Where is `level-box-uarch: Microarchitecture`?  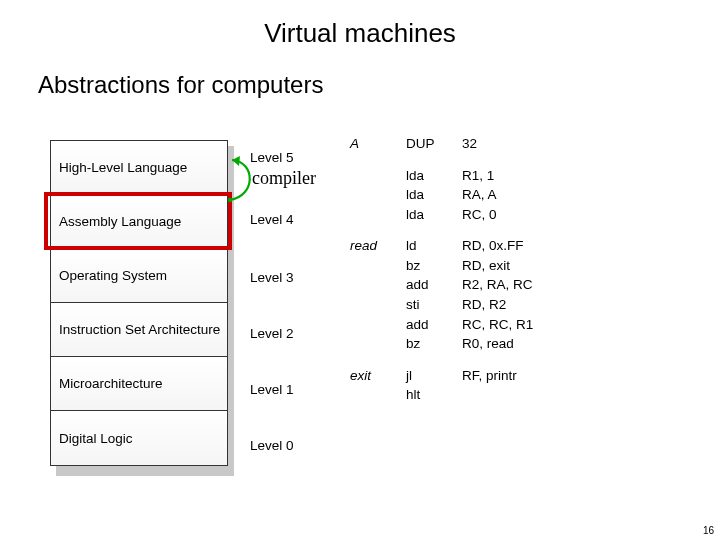 level-box-uarch: Microarchitecture is located at coordinates (139, 384).